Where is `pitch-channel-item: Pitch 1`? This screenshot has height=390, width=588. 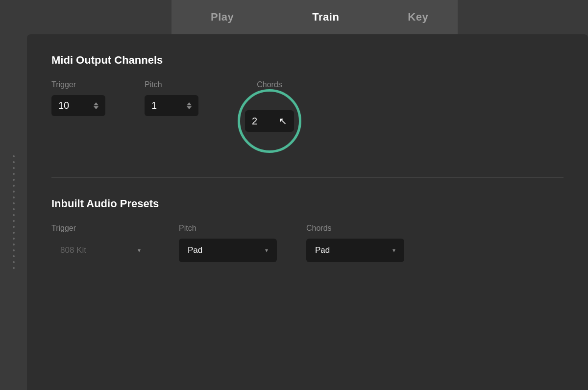
pitch-channel-item: Pitch 1 is located at coordinates (172, 98).